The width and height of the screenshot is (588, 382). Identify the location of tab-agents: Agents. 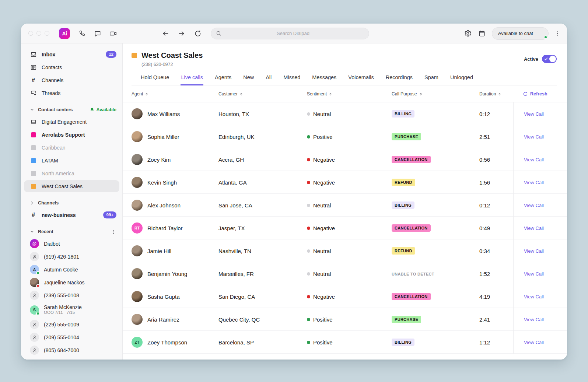
(223, 80).